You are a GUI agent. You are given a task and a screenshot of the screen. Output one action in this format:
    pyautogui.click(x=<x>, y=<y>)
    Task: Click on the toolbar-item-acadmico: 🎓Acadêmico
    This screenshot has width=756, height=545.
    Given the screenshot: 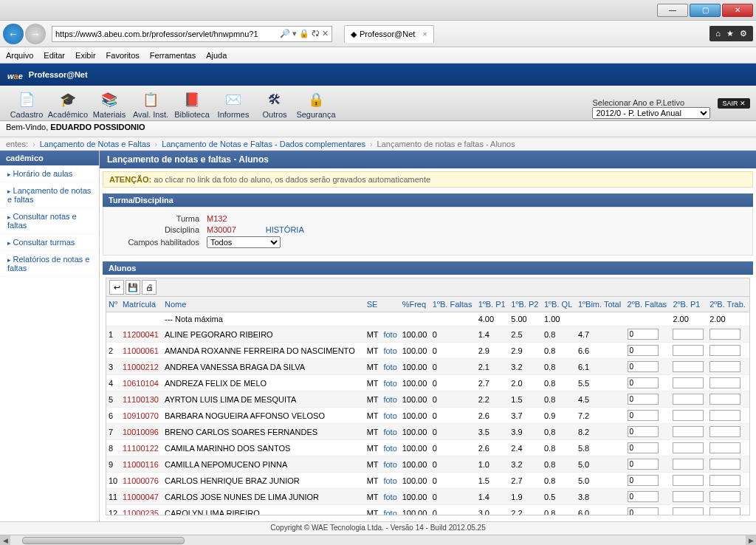 What is the action you would take?
    pyautogui.click(x=68, y=104)
    